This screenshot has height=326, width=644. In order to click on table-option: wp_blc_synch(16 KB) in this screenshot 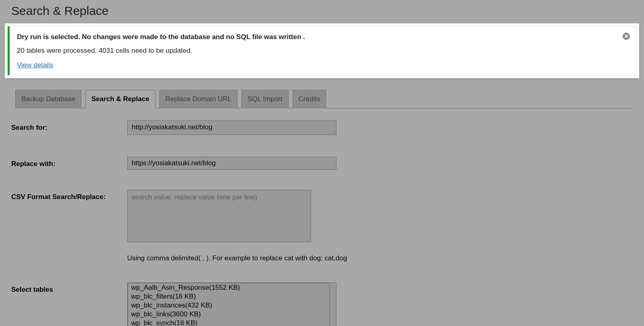, I will do `click(229, 322)`.